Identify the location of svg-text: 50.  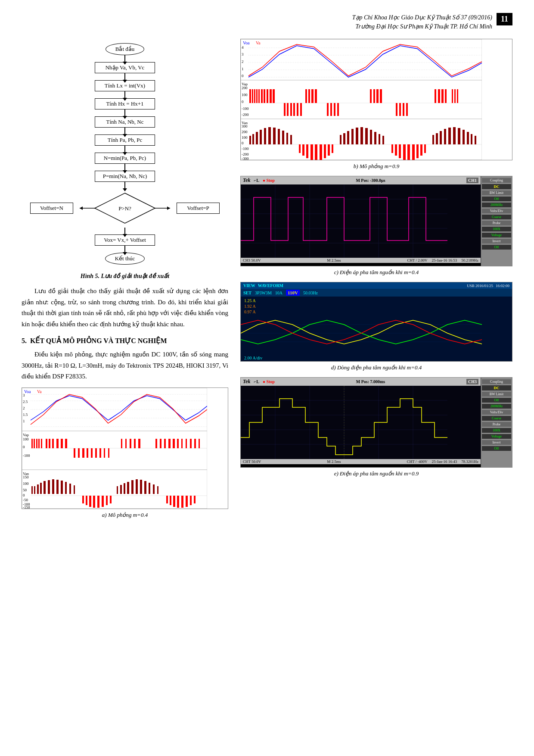
(25, 490).